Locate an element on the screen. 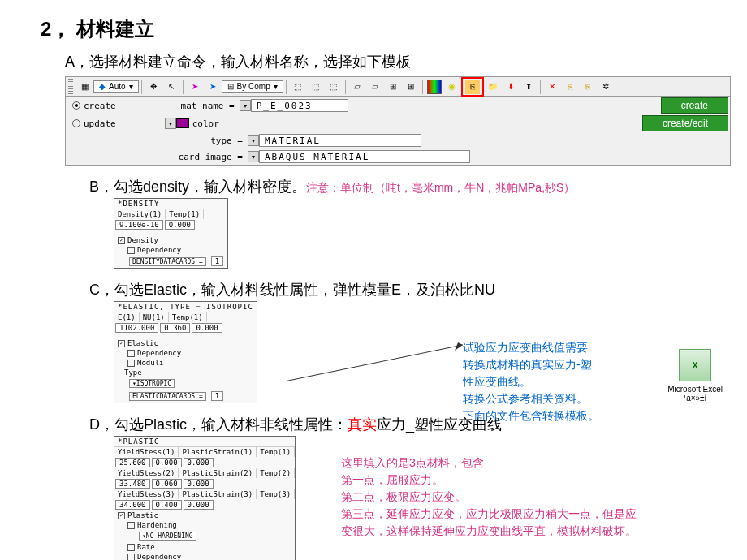  update-radio-label: update is located at coordinates (100, 123).